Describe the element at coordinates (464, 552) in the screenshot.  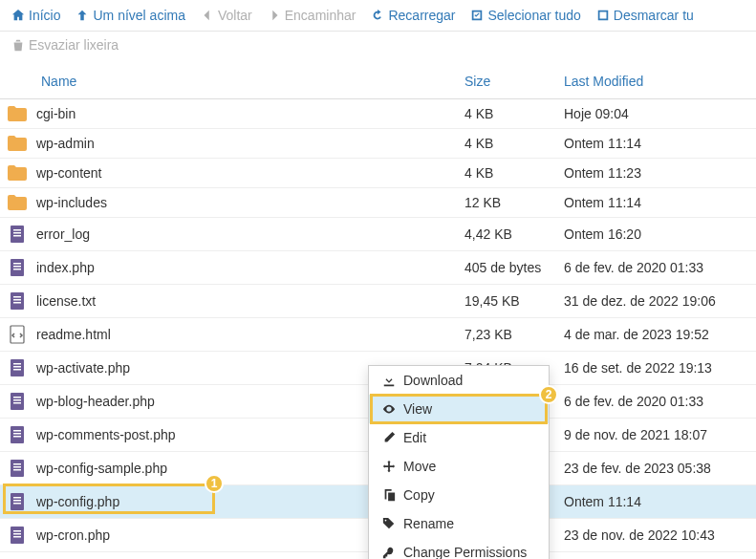
I see `ctx-label: Change Permissions` at that location.